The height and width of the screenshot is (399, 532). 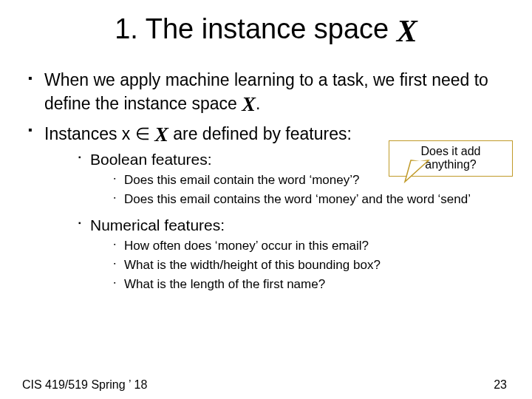 What do you see at coordinates (309, 200) in the screenshot?
I see `bool-item-2: Does this email contains the word ‘money…` at bounding box center [309, 200].